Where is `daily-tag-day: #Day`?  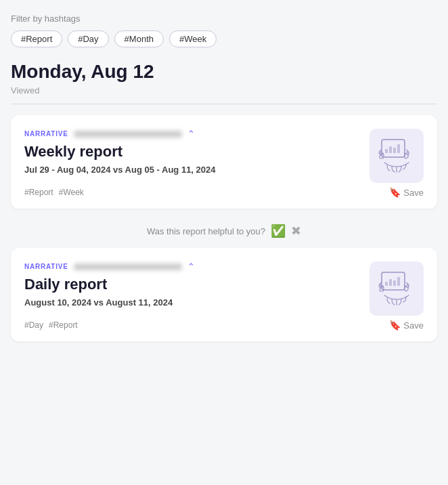
daily-tag-day: #Day is located at coordinates (34, 325).